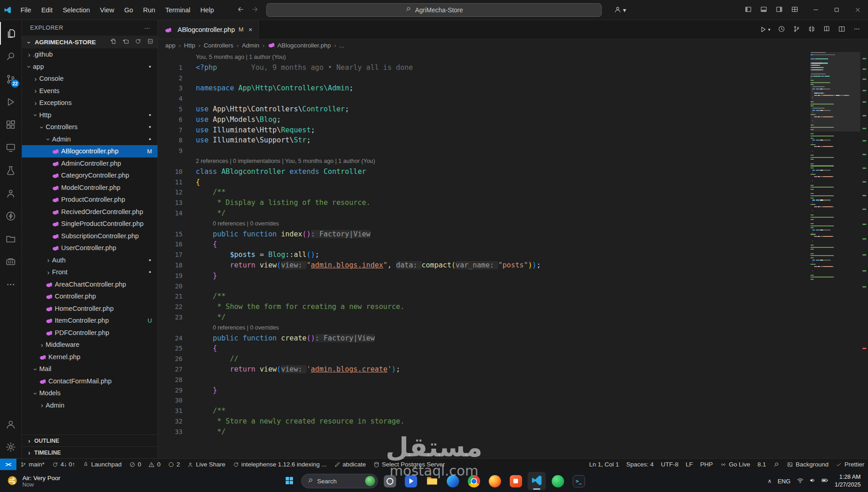  What do you see at coordinates (835, 92) in the screenshot?
I see `minimap-slider` at bounding box center [835, 92].